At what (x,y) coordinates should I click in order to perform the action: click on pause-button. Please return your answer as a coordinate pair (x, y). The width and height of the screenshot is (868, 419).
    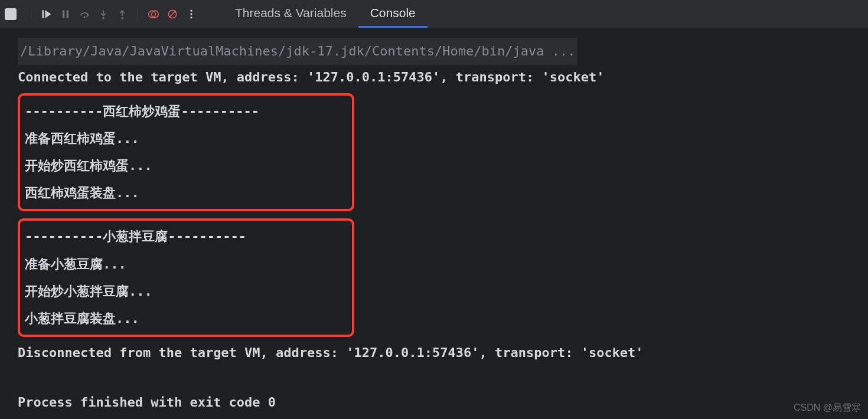
    Looking at the image, I should click on (66, 14).